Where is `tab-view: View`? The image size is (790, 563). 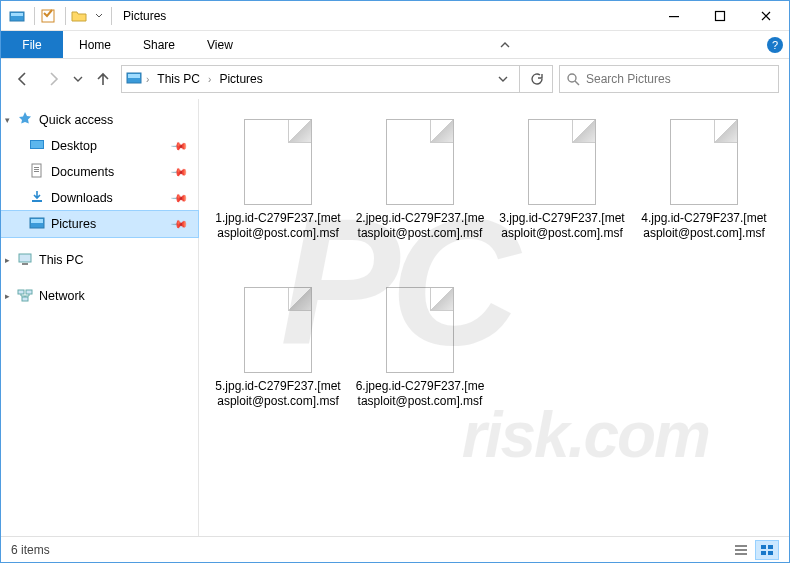 tab-view: View is located at coordinates (220, 44).